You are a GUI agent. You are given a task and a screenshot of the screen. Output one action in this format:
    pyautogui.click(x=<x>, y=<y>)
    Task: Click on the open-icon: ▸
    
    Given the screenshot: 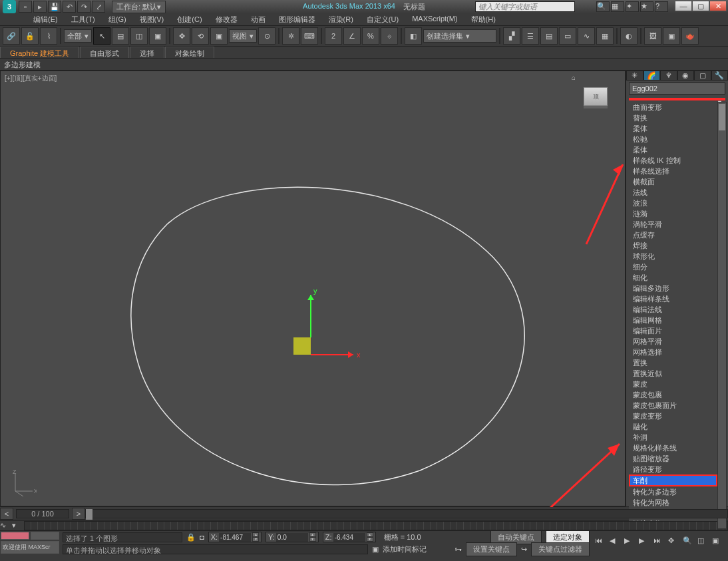 What is the action you would take?
    pyautogui.click(x=40, y=7)
    